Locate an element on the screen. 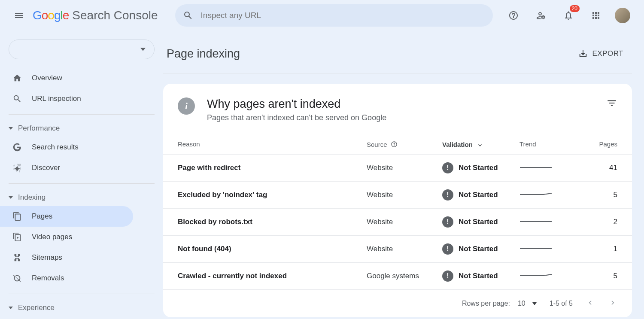 Image resolution: width=644 pixels, height=319 pixels. cell-source: Google systems is located at coordinates (404, 276).